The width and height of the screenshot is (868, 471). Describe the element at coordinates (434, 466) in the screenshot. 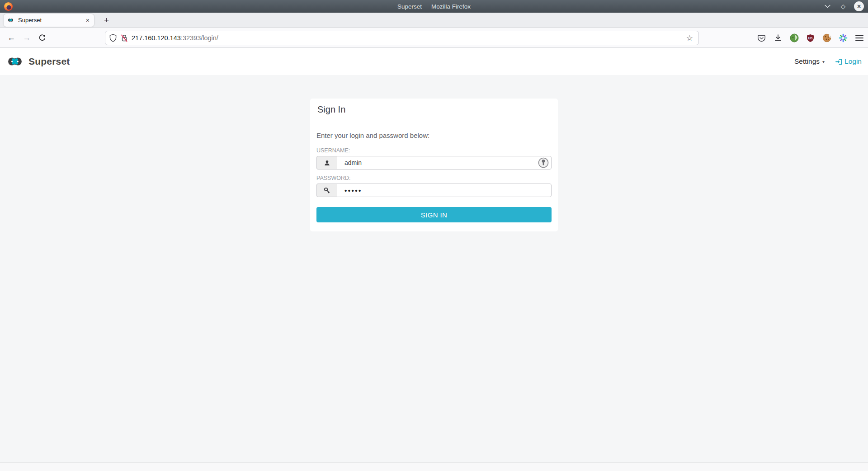

I see `page-footer` at that location.